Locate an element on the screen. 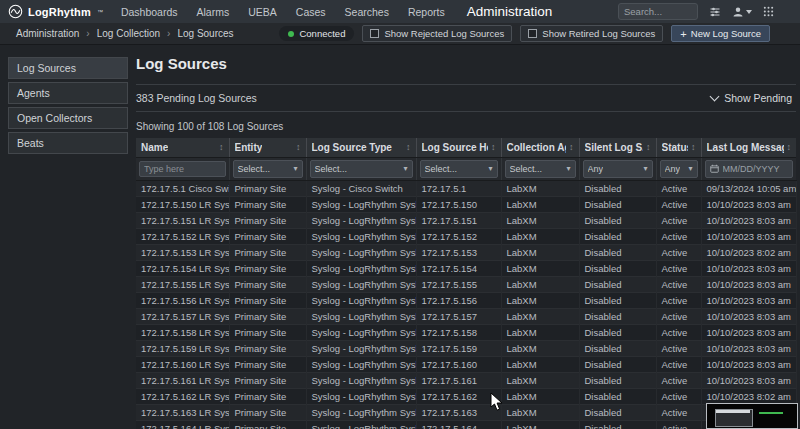  breadcrumb-bar: Administration › Log Collection › Log So… is located at coordinates (400, 34).